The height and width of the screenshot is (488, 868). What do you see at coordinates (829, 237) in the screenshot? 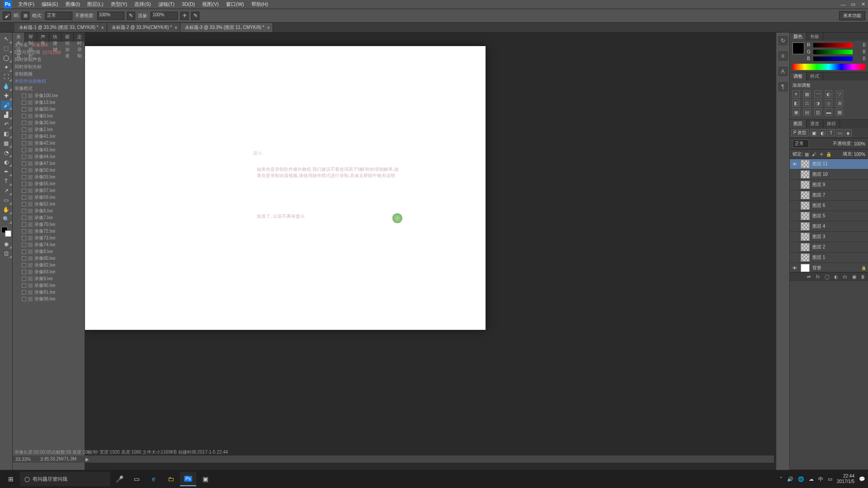
I see `layer-item: 图层 3` at bounding box center [829, 237].